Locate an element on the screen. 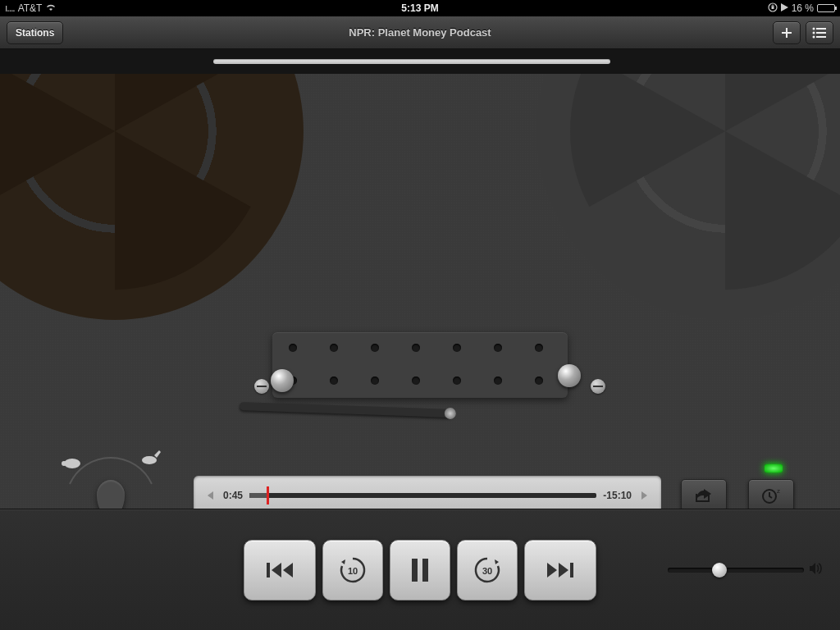 The height and width of the screenshot is (630, 840). tape-reel-left is located at coordinates (152, 197).